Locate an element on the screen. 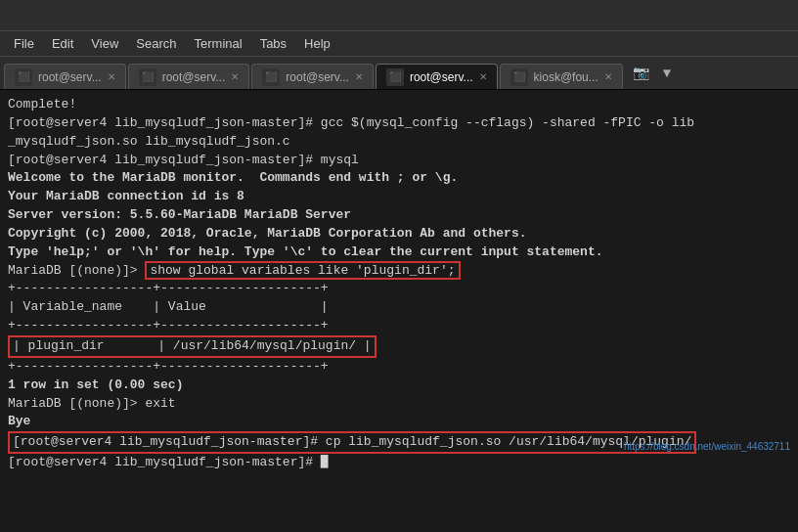 This screenshot has width=798, height=532. terminal-line-23: [root@server4 lib_mysqludf_json-master]#… is located at coordinates (399, 442).